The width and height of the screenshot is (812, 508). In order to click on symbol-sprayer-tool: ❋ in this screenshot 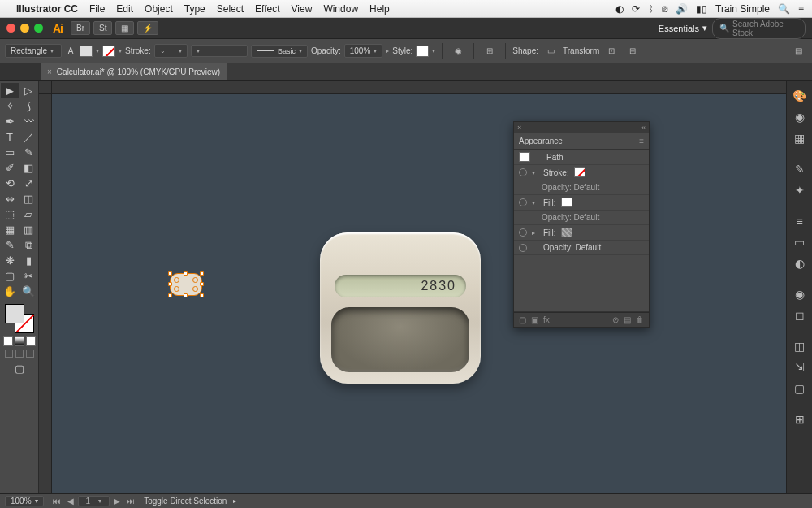, I will do `click(10, 260)`.